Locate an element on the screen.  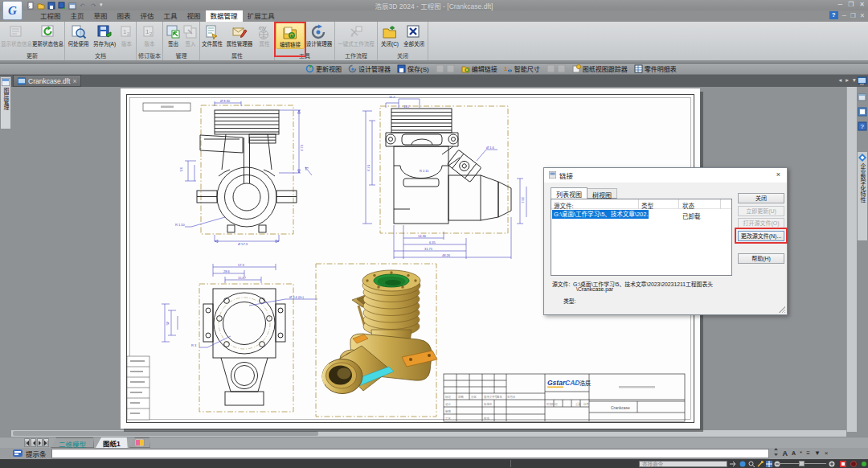
where-used-button: 何处使用 is located at coordinates (79, 35).